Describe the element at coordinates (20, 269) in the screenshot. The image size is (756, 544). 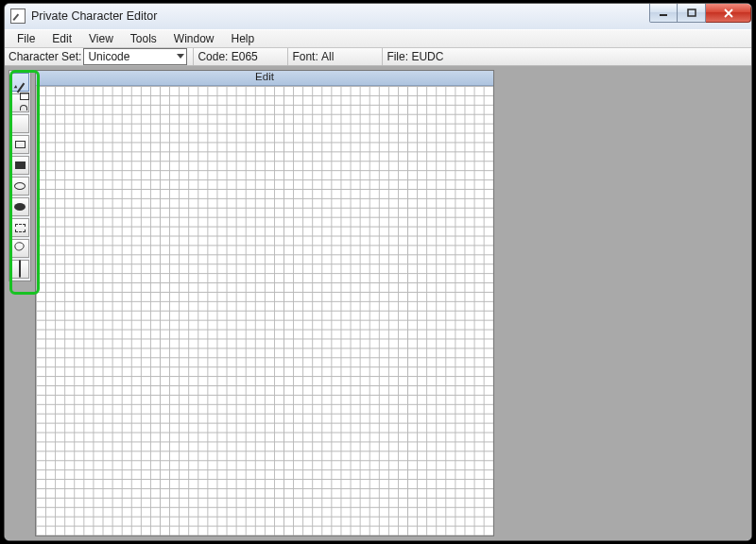
I see `tool-eraser` at that location.